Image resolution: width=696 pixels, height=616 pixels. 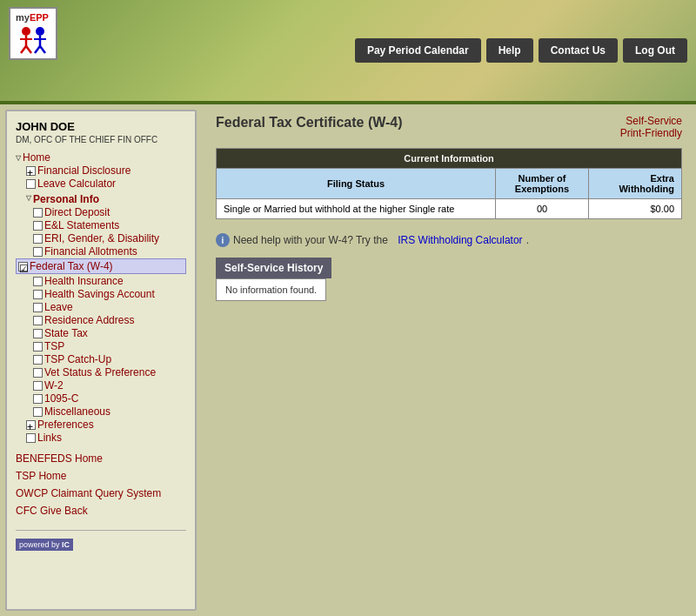 I want to click on tsp-home-link: TSP Home, so click(x=101, y=476).